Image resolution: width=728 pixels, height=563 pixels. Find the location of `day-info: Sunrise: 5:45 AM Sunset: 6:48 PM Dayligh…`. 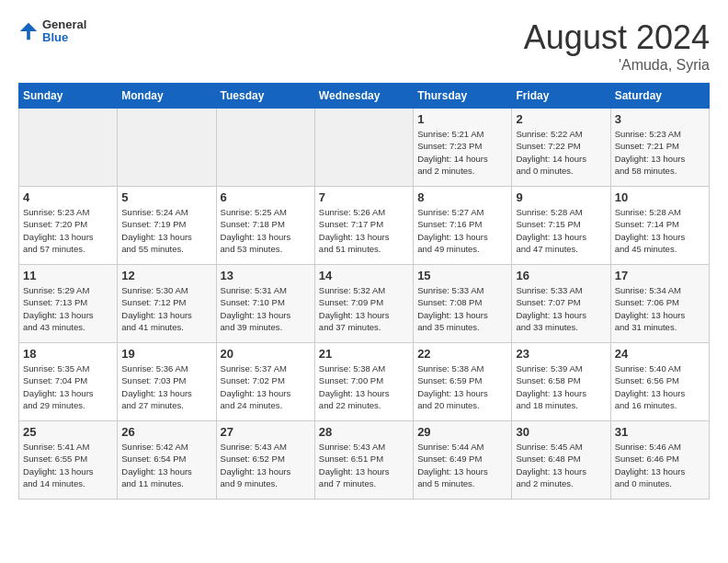

day-info: Sunrise: 5:45 AM Sunset: 6:48 PM Dayligh… is located at coordinates (561, 465).